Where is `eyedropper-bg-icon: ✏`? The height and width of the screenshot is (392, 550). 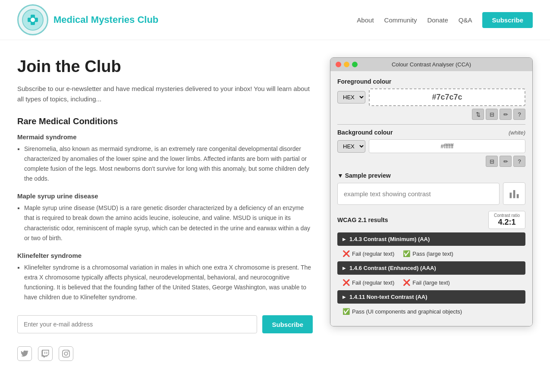 eyedropper-bg-icon: ✏ is located at coordinates (506, 161).